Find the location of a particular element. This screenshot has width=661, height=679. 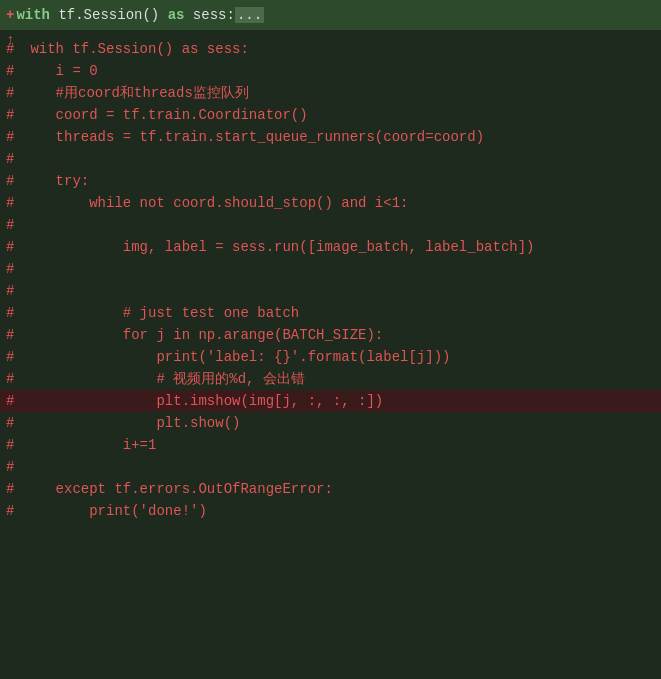

line-content: while not coord.should_stop() and i<1: is located at coordinates (215, 203).